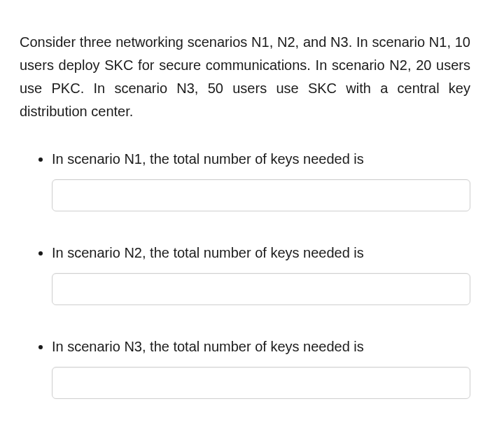  What do you see at coordinates (261, 289) in the screenshot?
I see `answer-input-n2` at bounding box center [261, 289].